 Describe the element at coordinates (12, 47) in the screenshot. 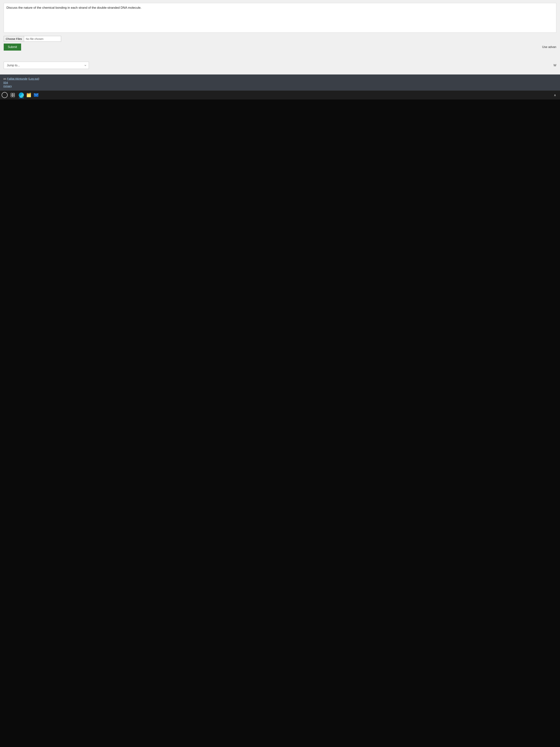

I see `submit-button: Submit` at that location.